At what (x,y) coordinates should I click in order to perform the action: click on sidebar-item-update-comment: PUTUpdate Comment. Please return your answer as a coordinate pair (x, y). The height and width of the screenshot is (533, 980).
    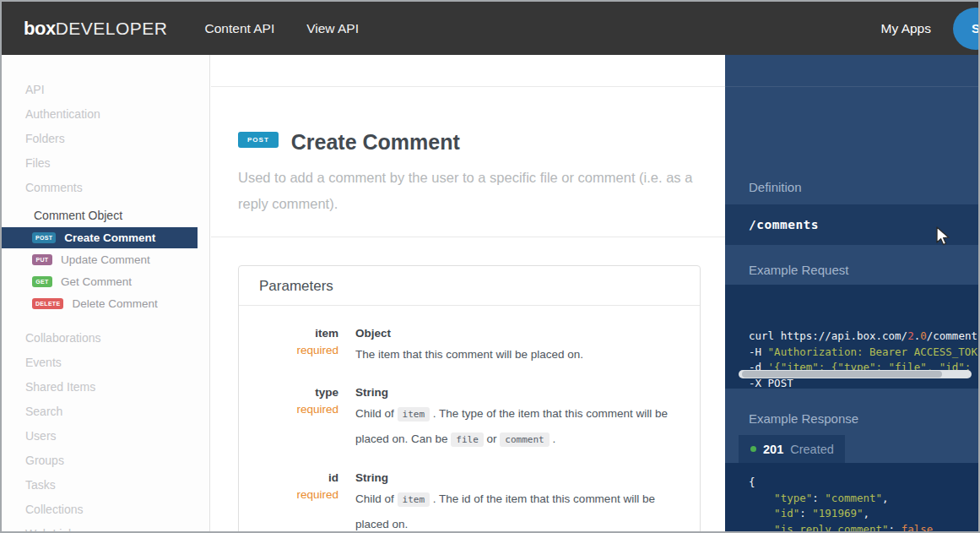
    Looking at the image, I should click on (106, 259).